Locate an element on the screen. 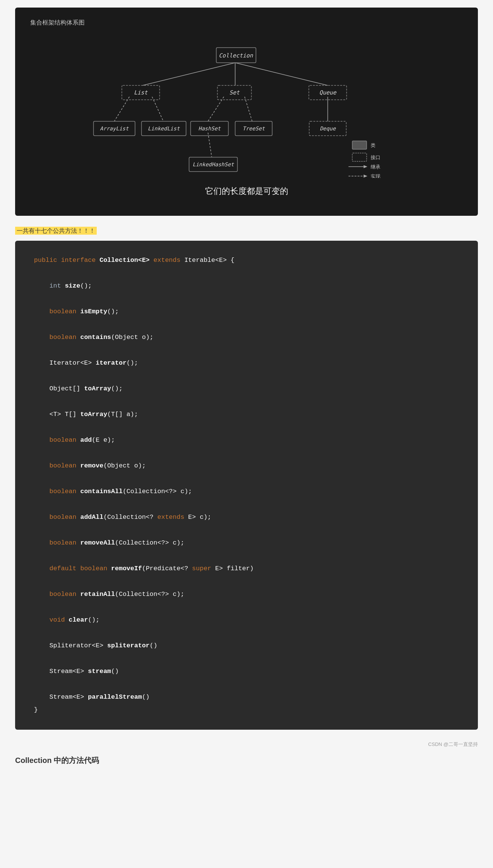 This screenshot has height=868, width=493. diagram-footer: 它们的长度都是可变的 is located at coordinates (246, 191).